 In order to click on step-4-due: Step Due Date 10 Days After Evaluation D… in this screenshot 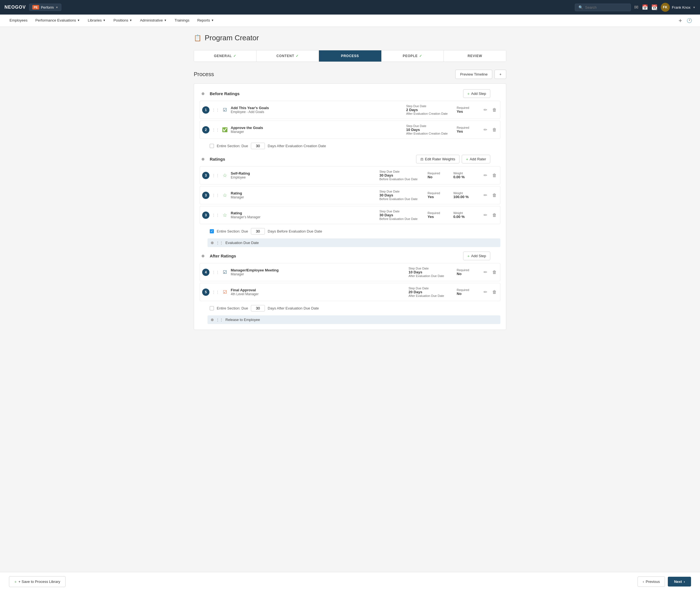, I will do `click(428, 272)`.